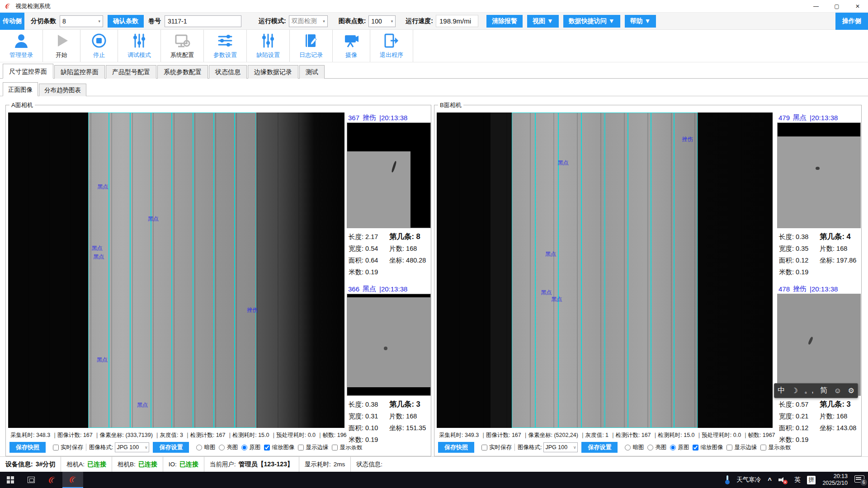  I want to click on ime-emoji-icon: ☺, so click(838, 391).